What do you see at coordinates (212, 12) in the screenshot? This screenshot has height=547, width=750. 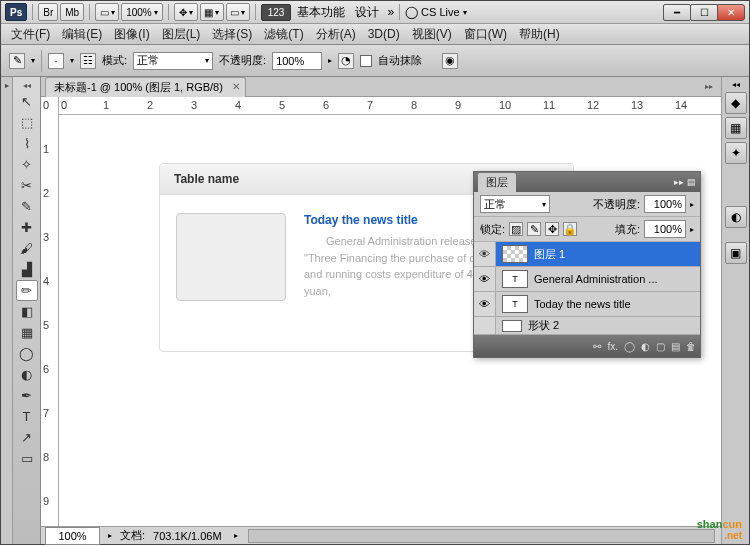 I see `arrange-dropdown: ▦` at bounding box center [212, 12].